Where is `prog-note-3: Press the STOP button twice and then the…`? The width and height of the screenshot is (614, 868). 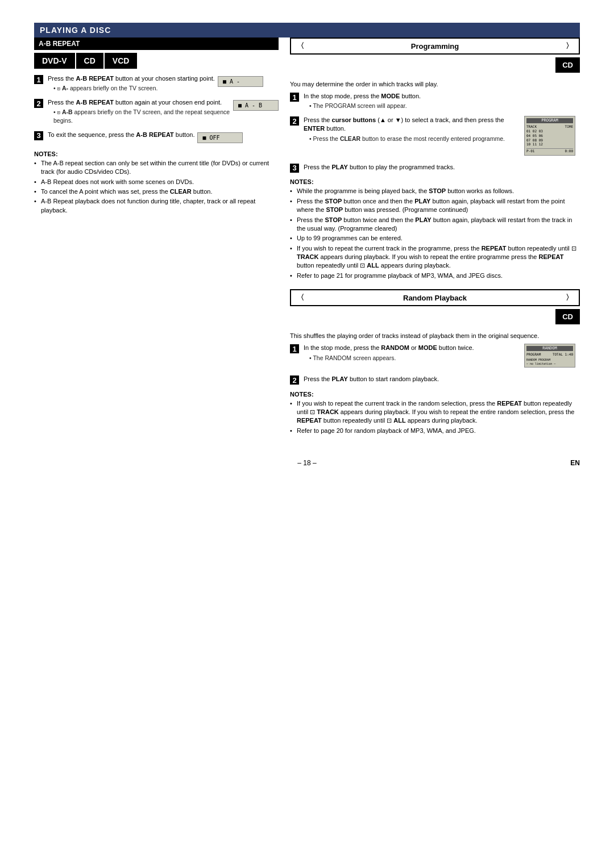
prog-note-3: Press the STOP button twice and then the… is located at coordinates (435, 225).